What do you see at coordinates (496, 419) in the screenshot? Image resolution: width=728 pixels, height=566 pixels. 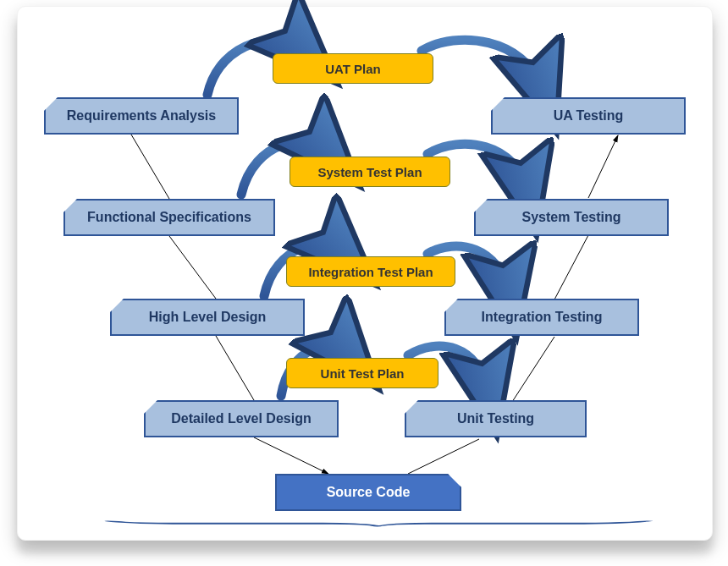 I see `box-unit-testing: Unit Testing` at bounding box center [496, 419].